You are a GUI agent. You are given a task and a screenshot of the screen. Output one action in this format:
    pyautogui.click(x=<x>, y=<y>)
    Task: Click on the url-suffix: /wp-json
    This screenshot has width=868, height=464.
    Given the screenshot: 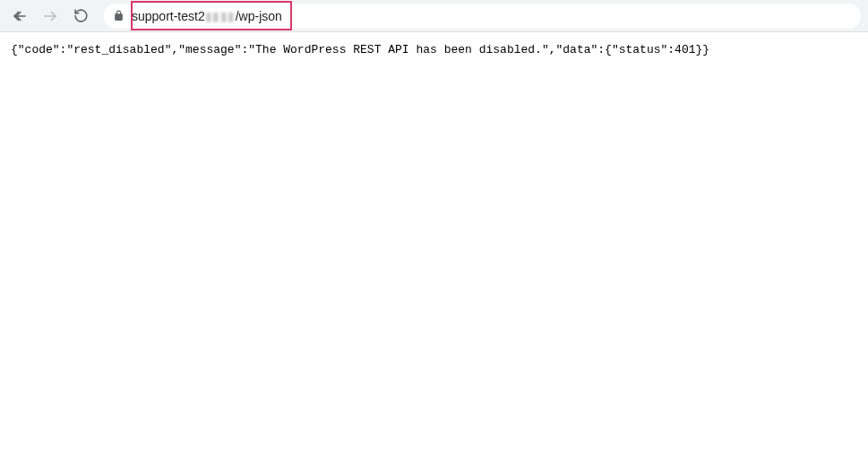 What is the action you would take?
    pyautogui.click(x=259, y=16)
    